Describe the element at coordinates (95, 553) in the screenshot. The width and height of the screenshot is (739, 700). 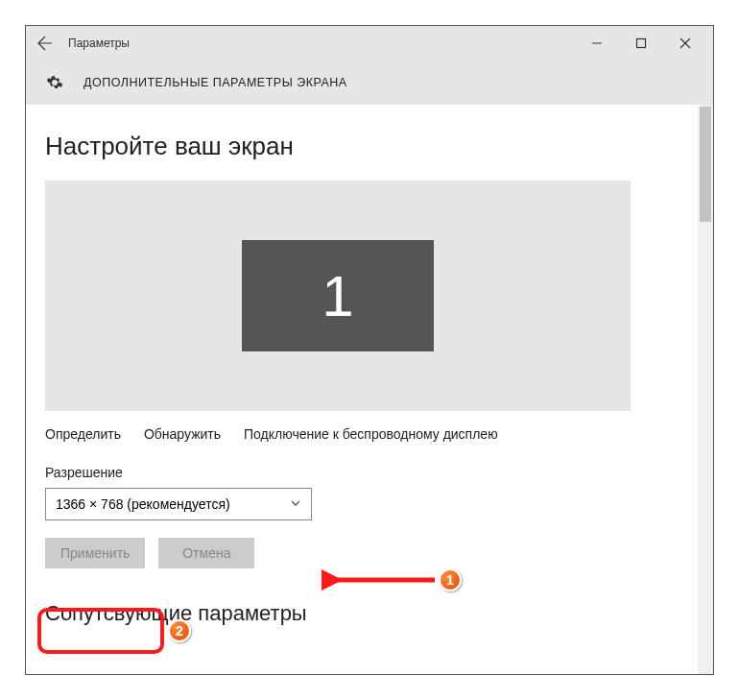
I see `apply-button: Применить` at that location.